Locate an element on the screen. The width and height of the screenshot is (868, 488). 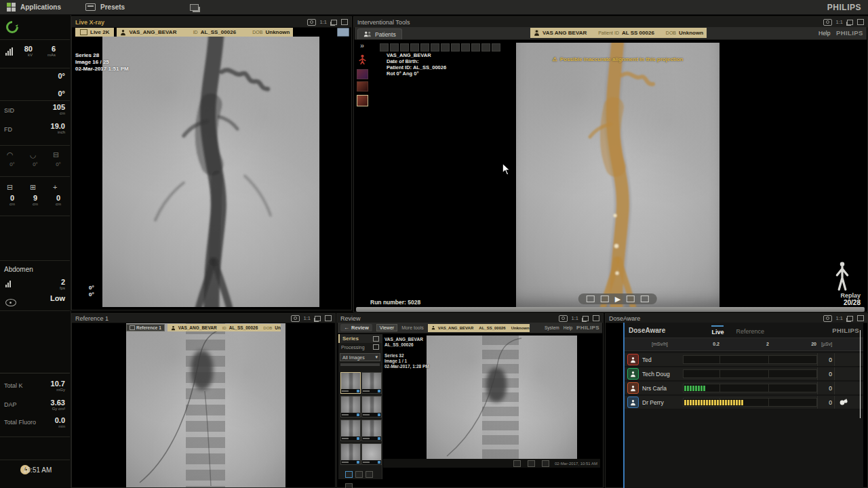
horizontal-scrollbar is located at coordinates (610, 309).